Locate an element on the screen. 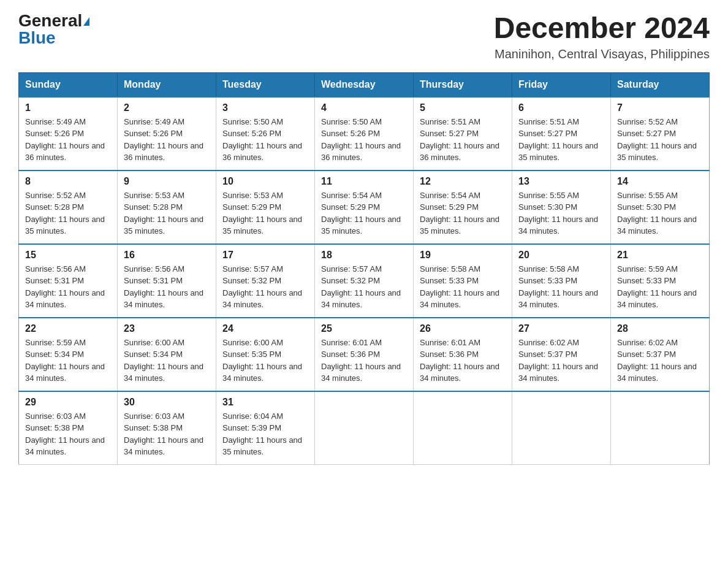  day-info: Sunrise: 5:58 AM Sunset: 5:33 PM Dayligh… is located at coordinates (463, 287).